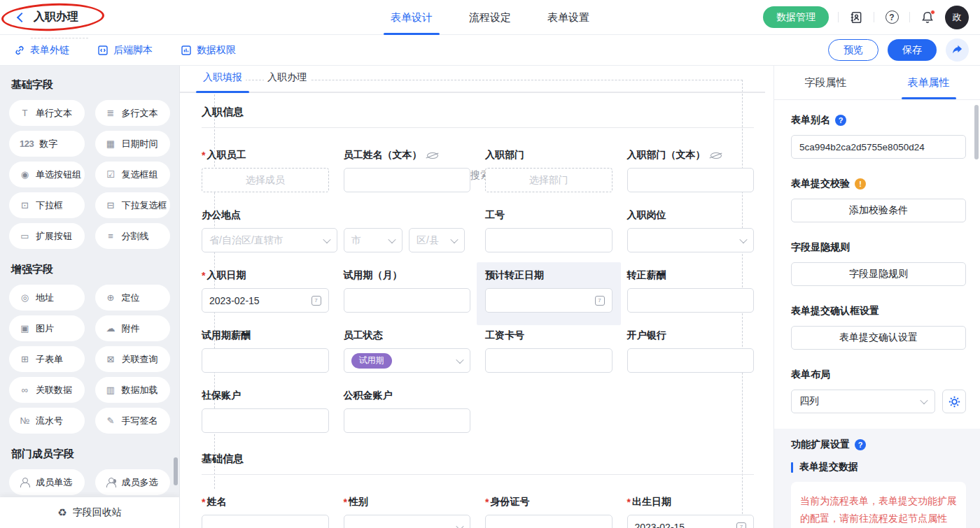 This screenshot has height=528, width=980. What do you see at coordinates (47, 236) in the screenshot?
I see `field-pill-extend-button: ▭扩展按钮` at bounding box center [47, 236].